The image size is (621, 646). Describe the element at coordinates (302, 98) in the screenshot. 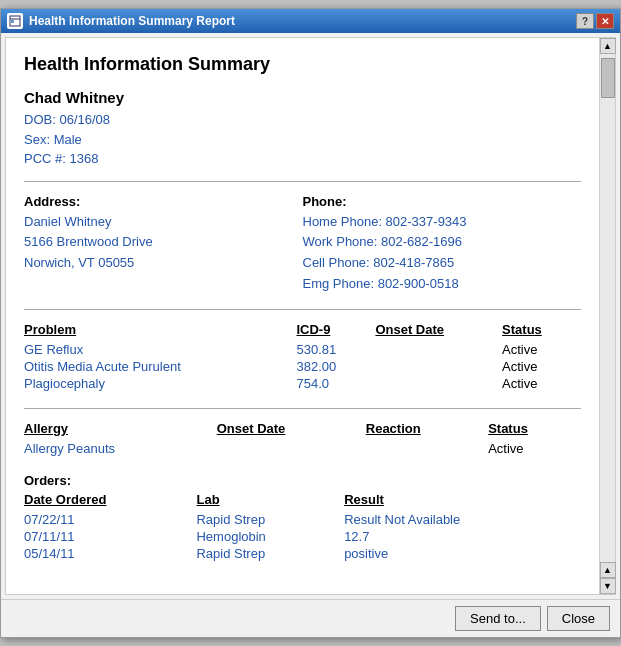

I see `patient-name: Chad Whitney` at that location.